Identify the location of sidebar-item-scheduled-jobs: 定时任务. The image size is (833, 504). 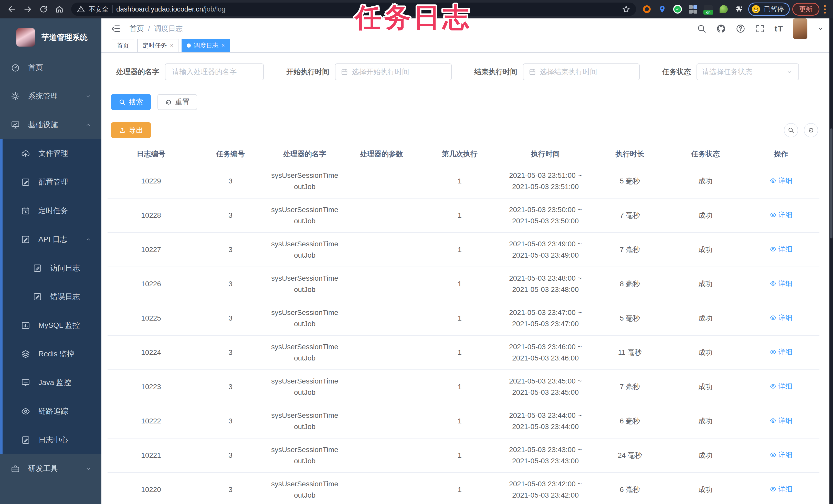
(52, 211).